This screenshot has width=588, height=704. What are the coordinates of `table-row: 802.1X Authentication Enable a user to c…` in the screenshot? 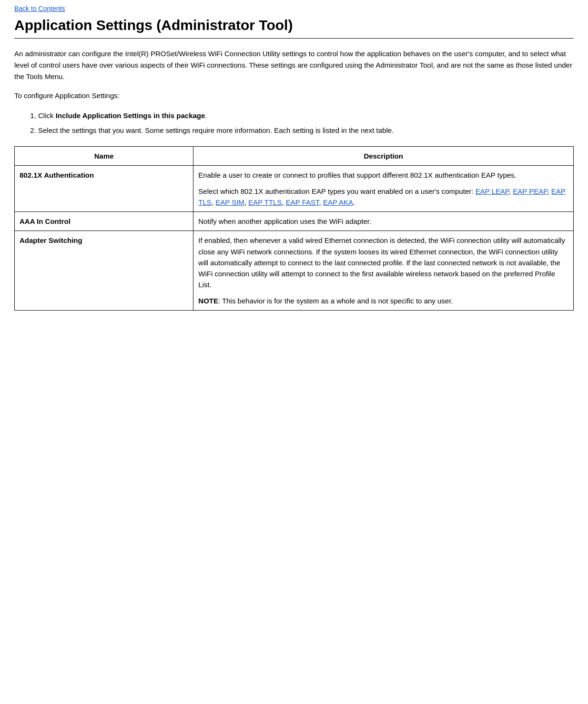 It's located at (294, 189).